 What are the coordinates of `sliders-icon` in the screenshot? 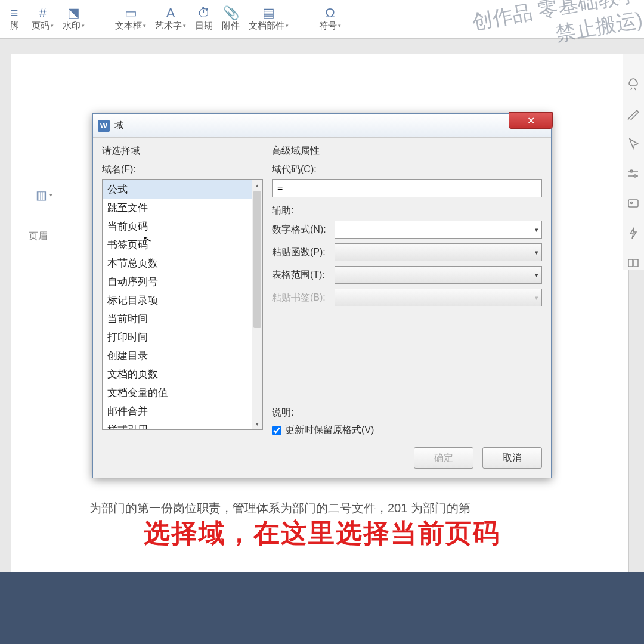 It's located at (633, 174).